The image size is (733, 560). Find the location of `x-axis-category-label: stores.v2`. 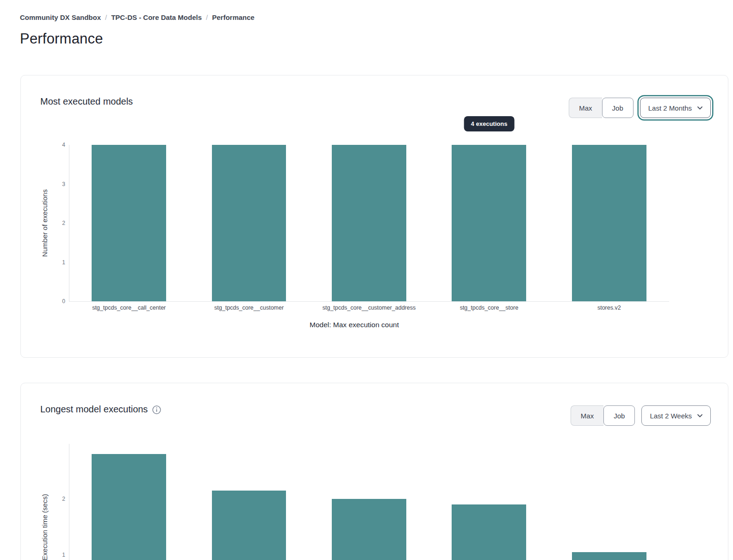

x-axis-category-label: stores.v2 is located at coordinates (609, 308).